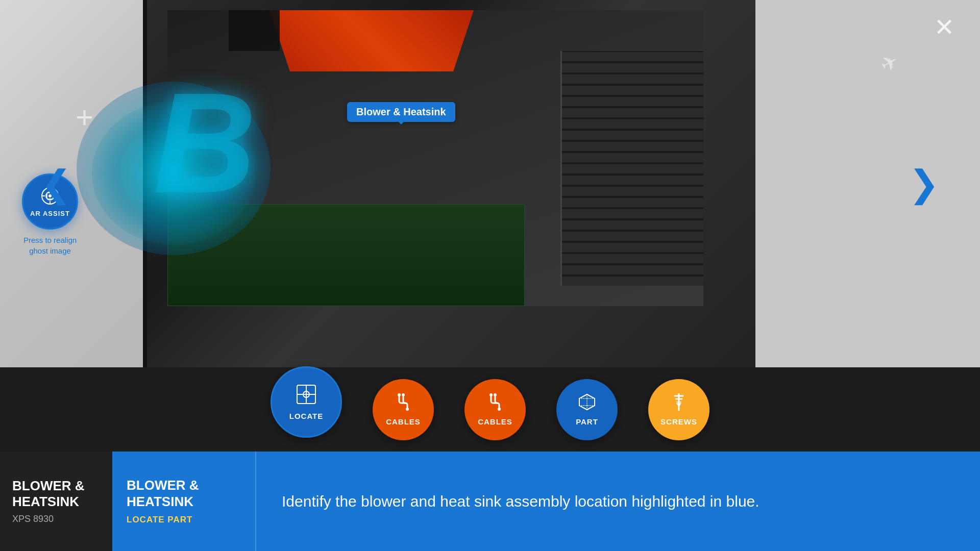 The image size is (980, 551). What do you see at coordinates (403, 410) in the screenshot?
I see `cables-1-button: CABLES` at bounding box center [403, 410].